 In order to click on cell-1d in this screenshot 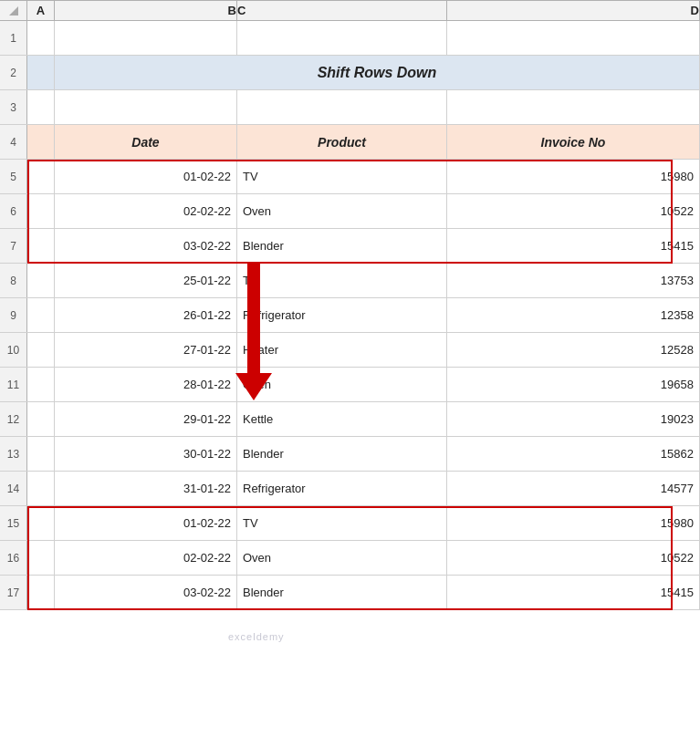, I will do `click(573, 38)`.